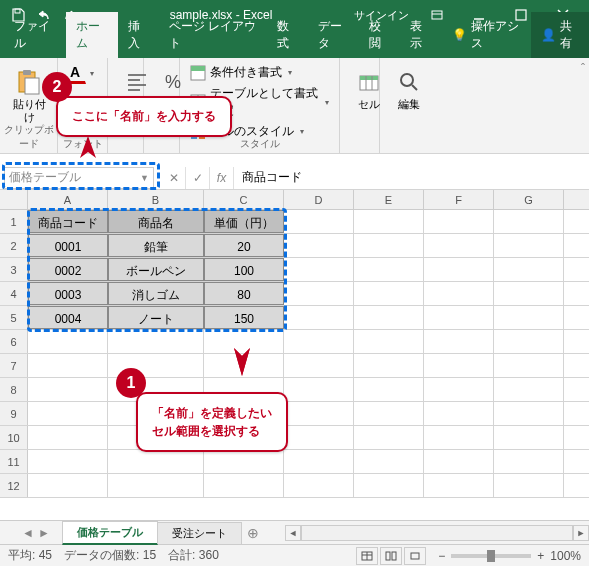 The image size is (589, 584). Describe the element at coordinates (14, 270) in the screenshot. I see `row-header: 3` at that location.